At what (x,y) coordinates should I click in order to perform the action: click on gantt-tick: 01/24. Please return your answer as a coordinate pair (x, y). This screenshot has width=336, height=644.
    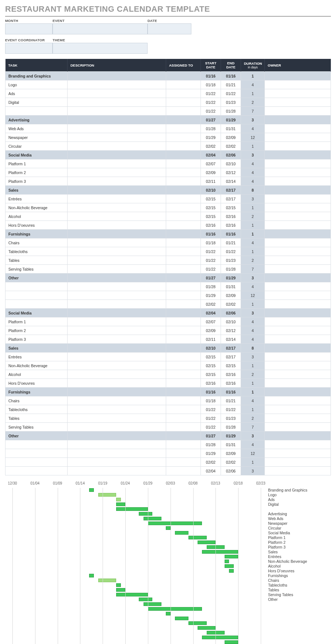
    Looking at the image, I should click on (126, 483).